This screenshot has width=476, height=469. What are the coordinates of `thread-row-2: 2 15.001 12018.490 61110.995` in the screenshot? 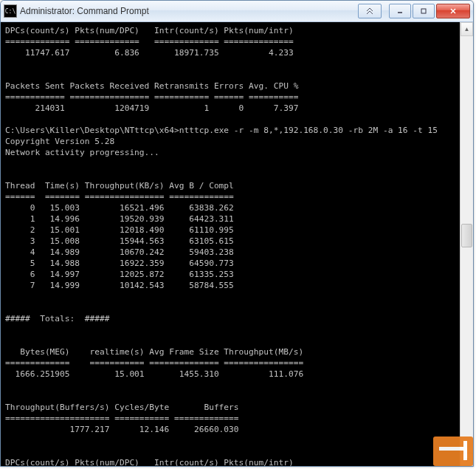 It's located at (120, 230).